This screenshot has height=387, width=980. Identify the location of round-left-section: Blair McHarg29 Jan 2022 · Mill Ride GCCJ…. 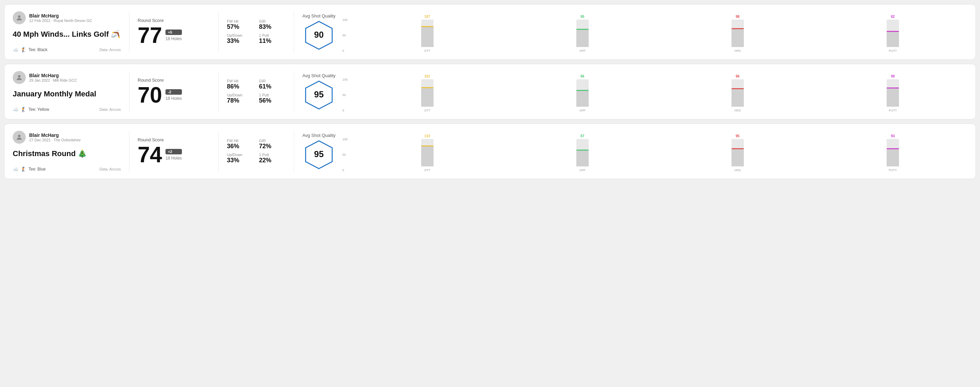
(71, 92).